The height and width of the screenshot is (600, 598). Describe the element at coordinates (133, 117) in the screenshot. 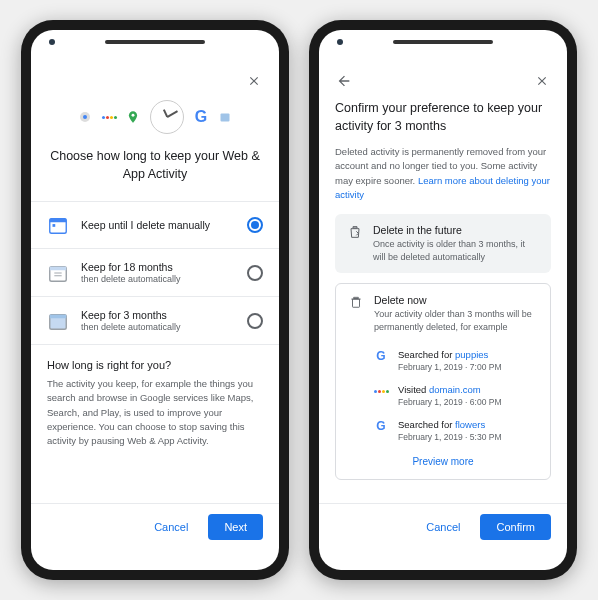

I see `maps-icon` at that location.